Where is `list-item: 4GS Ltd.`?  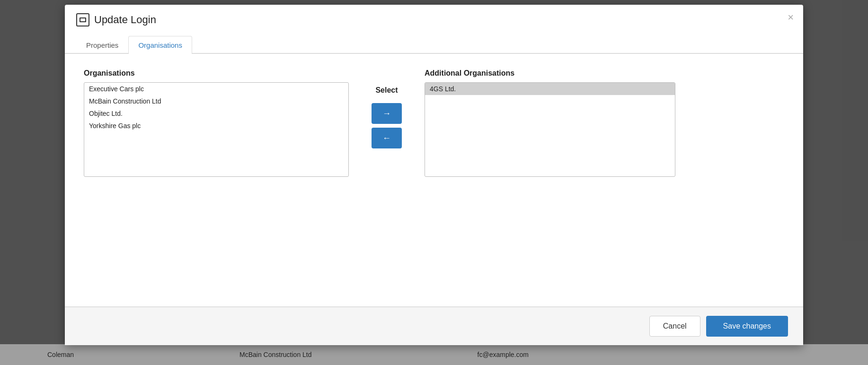 list-item: 4GS Ltd. is located at coordinates (550, 89).